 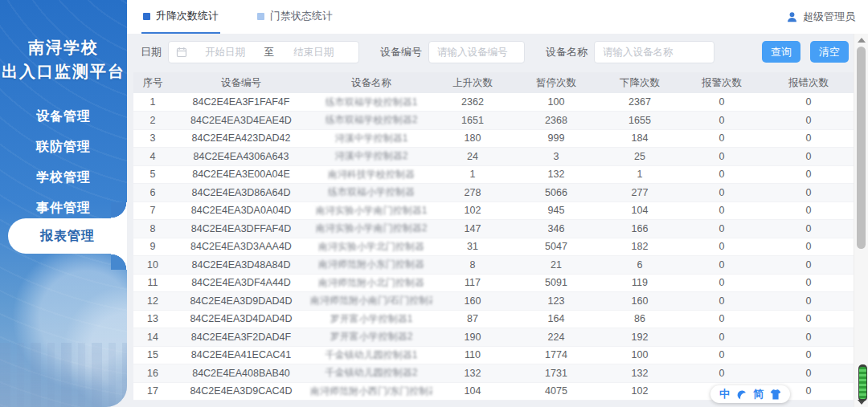 What do you see at coordinates (640, 157) in the screenshot?
I see `cell-down-count: 25` at bounding box center [640, 157].